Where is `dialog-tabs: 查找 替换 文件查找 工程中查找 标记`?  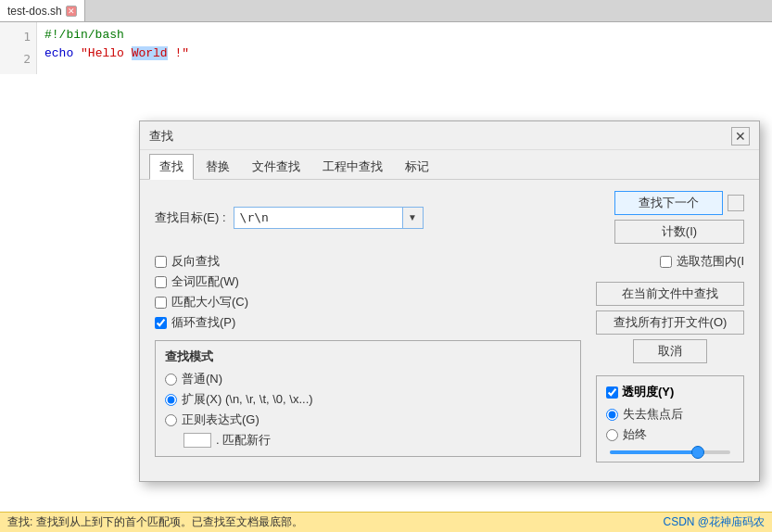
dialog-tabs: 查找 替换 文件查找 工程中查找 标记 is located at coordinates (449, 165).